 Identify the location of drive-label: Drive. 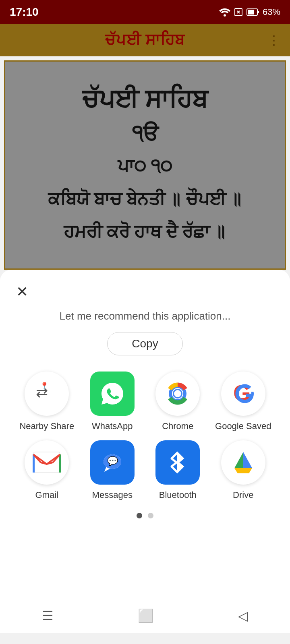
(243, 495).